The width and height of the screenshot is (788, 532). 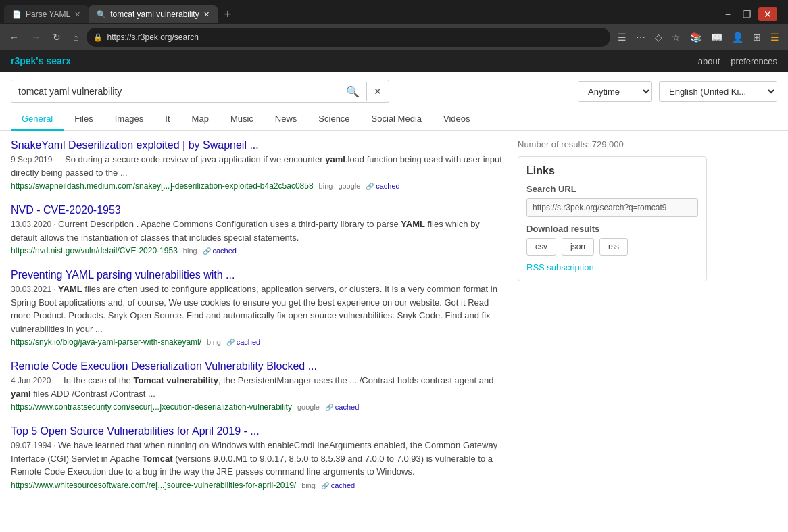 What do you see at coordinates (257, 308) in the screenshot?
I see `result-item: Preventing YAML parsing vulnerabilities …` at bounding box center [257, 308].